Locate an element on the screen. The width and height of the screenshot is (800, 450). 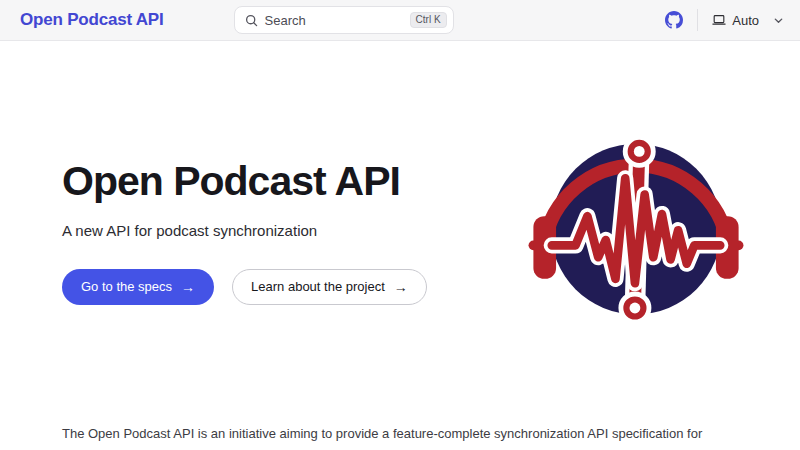
search-icon is located at coordinates (252, 20).